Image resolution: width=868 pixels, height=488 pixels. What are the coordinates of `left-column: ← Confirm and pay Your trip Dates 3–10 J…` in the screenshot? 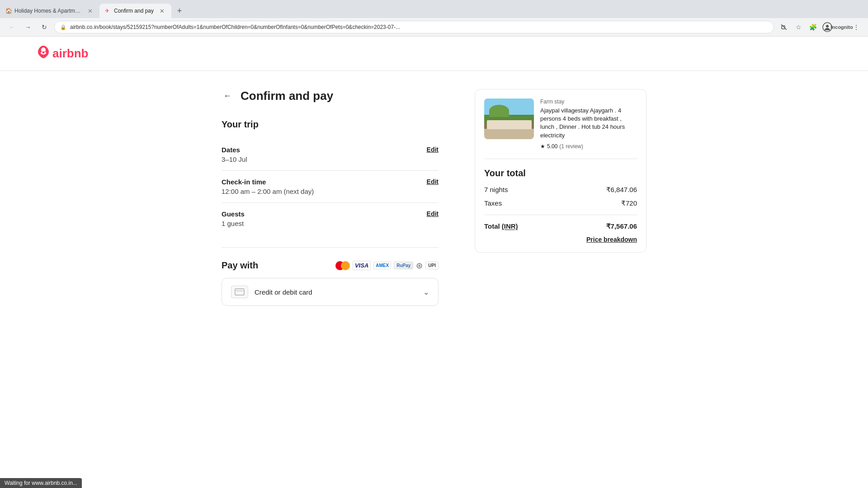 It's located at (330, 197).